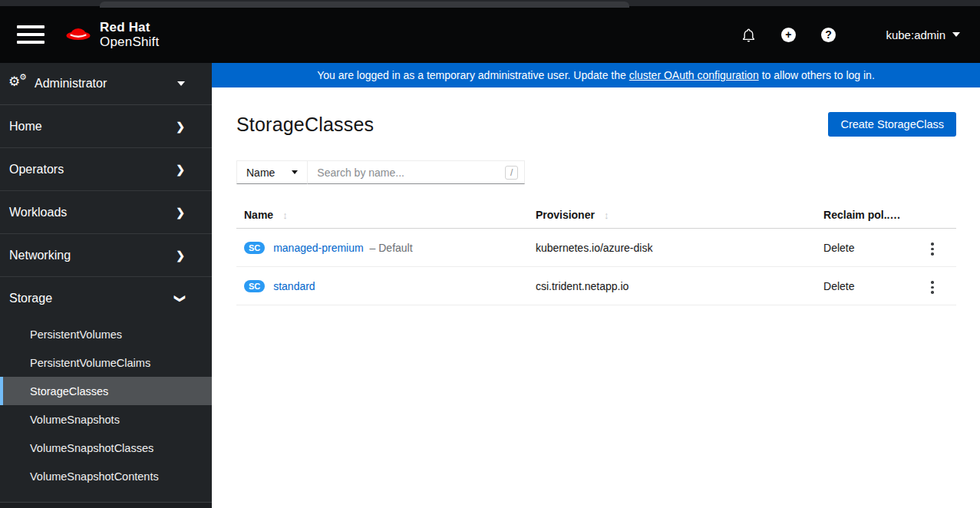  Describe the element at coordinates (490, 3) in the screenshot. I see `browser-top-strip` at that location.